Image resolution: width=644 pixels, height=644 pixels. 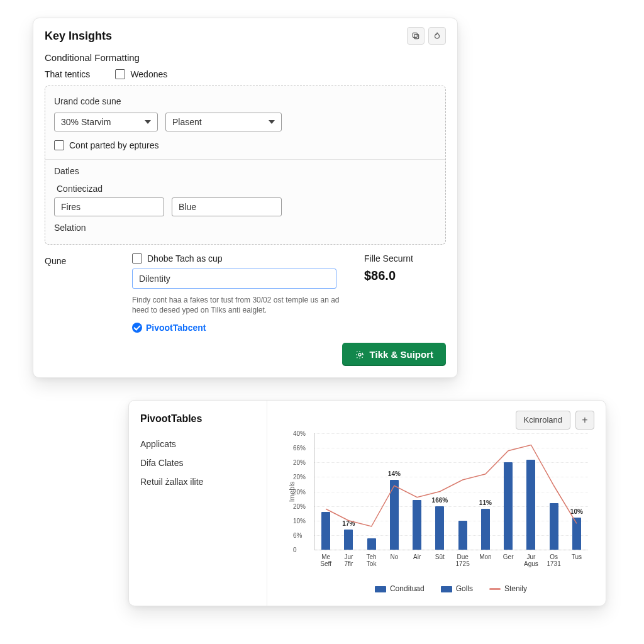 I want to click on dhobe-label: Dhobe Tach as cup, so click(x=185, y=258).